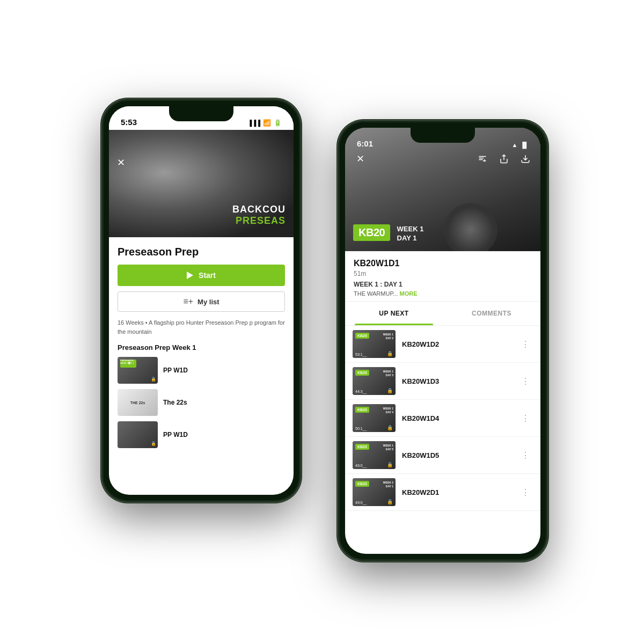 The height and width of the screenshot is (644, 644). What do you see at coordinates (504, 159) in the screenshot?
I see `share-icon` at bounding box center [504, 159].